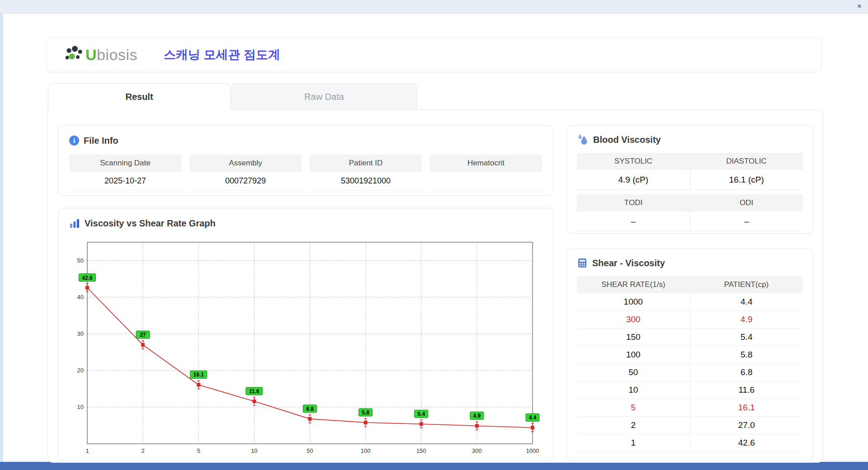 This screenshot has width=868, height=470. I want to click on graph-header: Viscosity vs Shear Rate Graph, so click(311, 223).